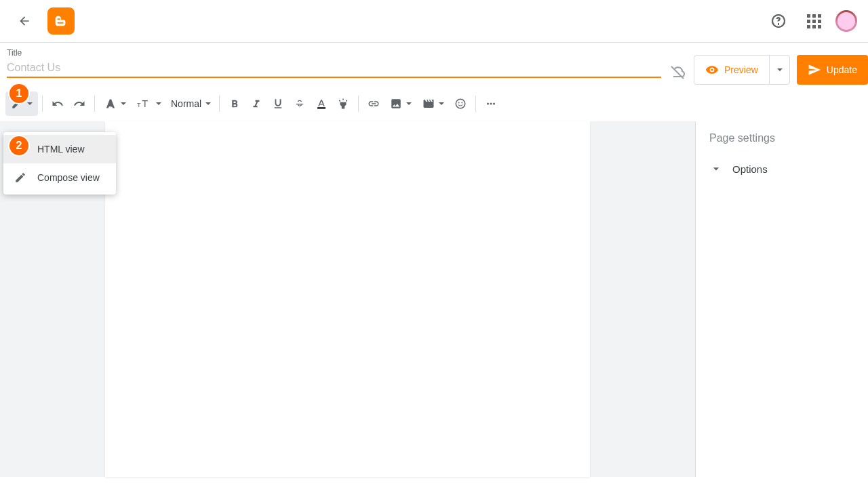  Describe the element at coordinates (278, 104) in the screenshot. I see `underline-icon` at that location.